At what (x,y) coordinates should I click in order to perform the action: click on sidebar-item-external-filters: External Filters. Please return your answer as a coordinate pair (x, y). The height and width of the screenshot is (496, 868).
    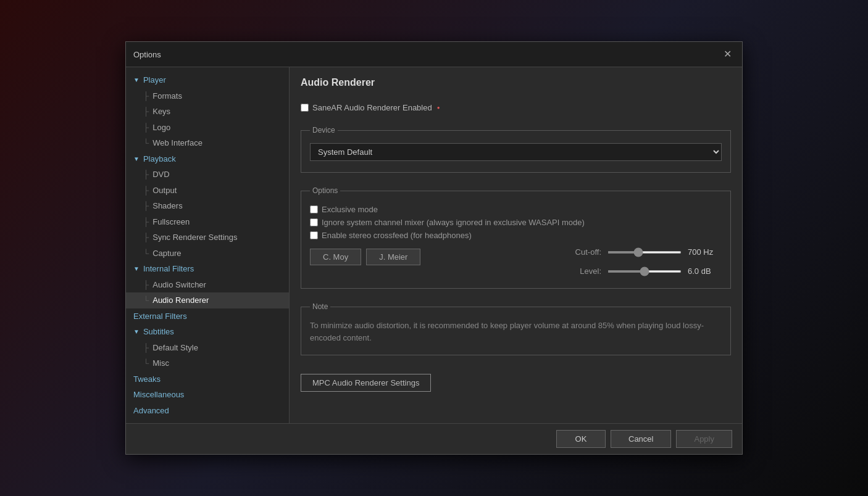
    Looking at the image, I should click on (207, 316).